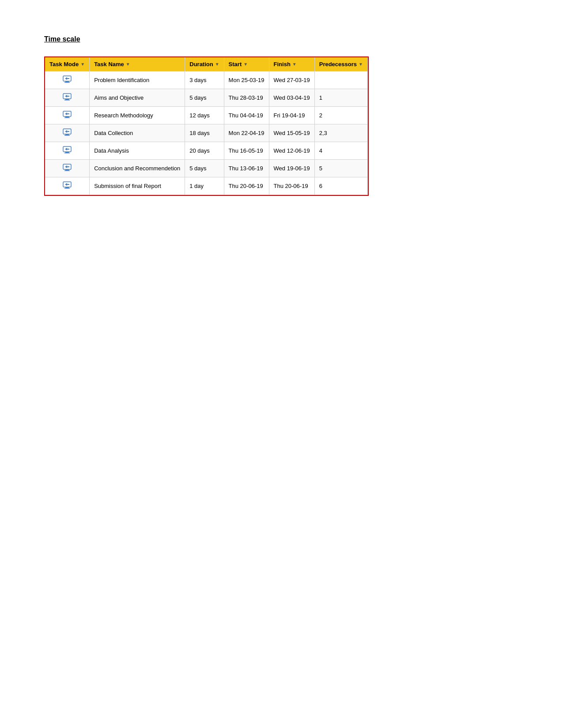  What do you see at coordinates (246, 186) in the screenshot?
I see `start-cell: Thu 20-06-19` at bounding box center [246, 186].